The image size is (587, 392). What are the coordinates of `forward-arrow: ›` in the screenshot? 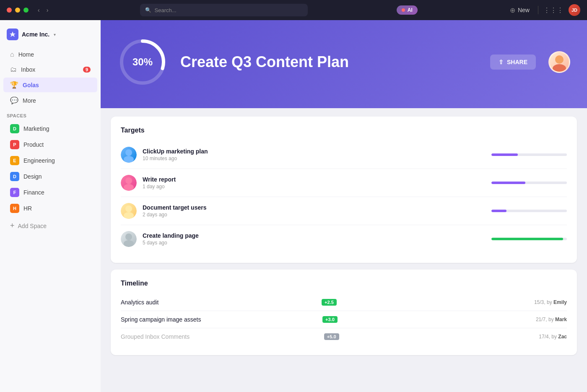 It's located at (48, 10).